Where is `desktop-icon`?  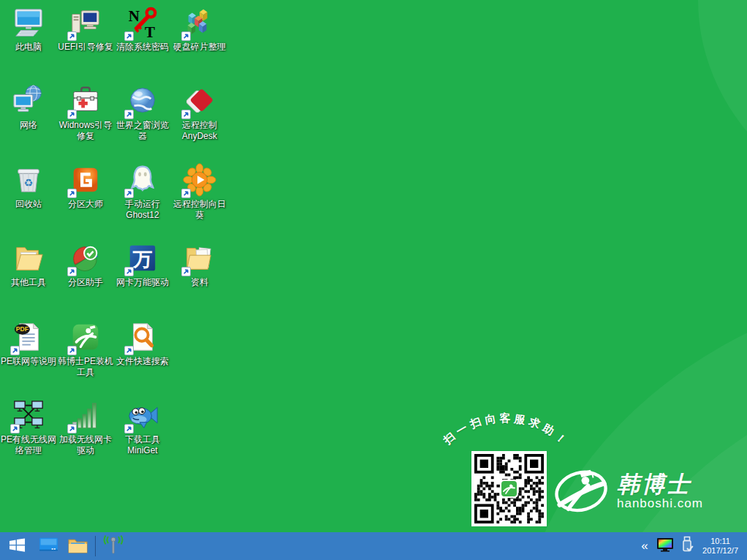
desktop-icon is located at coordinates (48, 547).